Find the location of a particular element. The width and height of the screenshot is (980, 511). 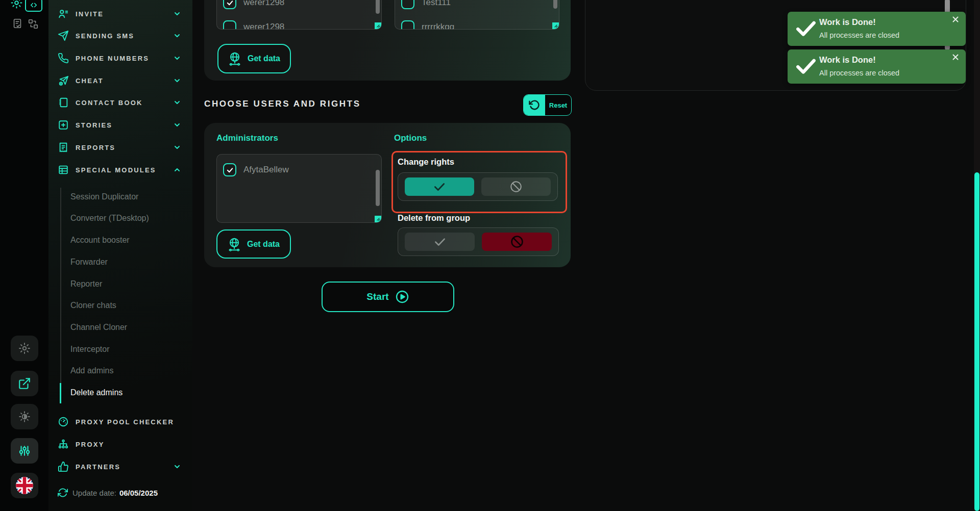

submenu-item-interceptor: Interceptor is located at coordinates (120, 349).